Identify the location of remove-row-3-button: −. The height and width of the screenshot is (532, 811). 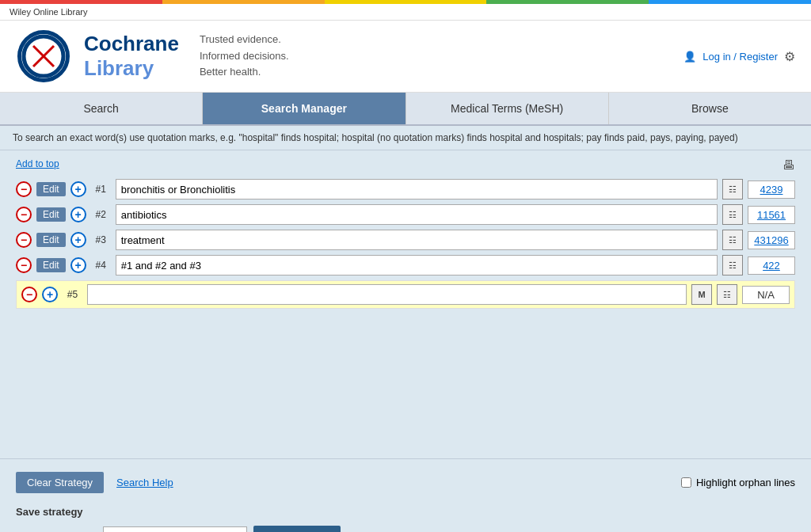
(24, 240).